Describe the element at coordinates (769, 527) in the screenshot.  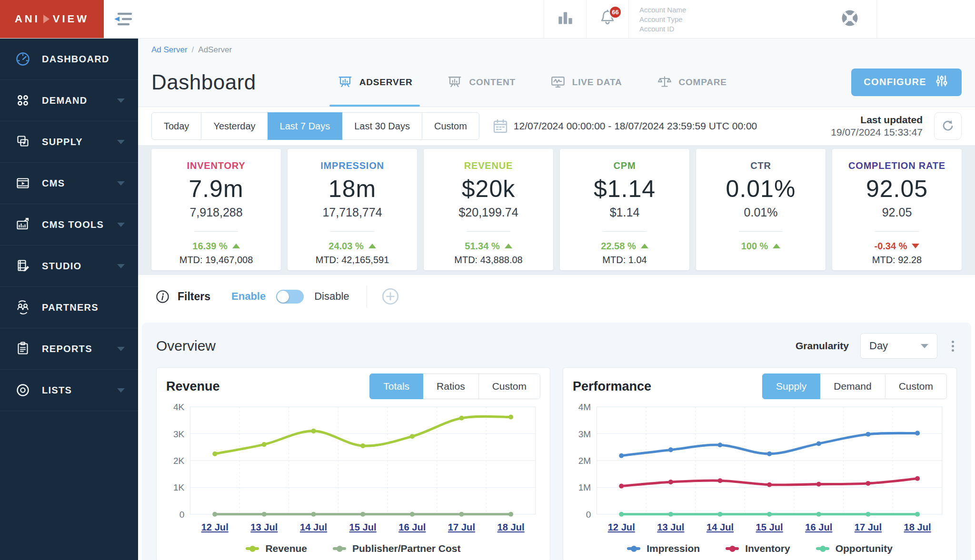
I see `svg-text: 15 Jul` at that location.